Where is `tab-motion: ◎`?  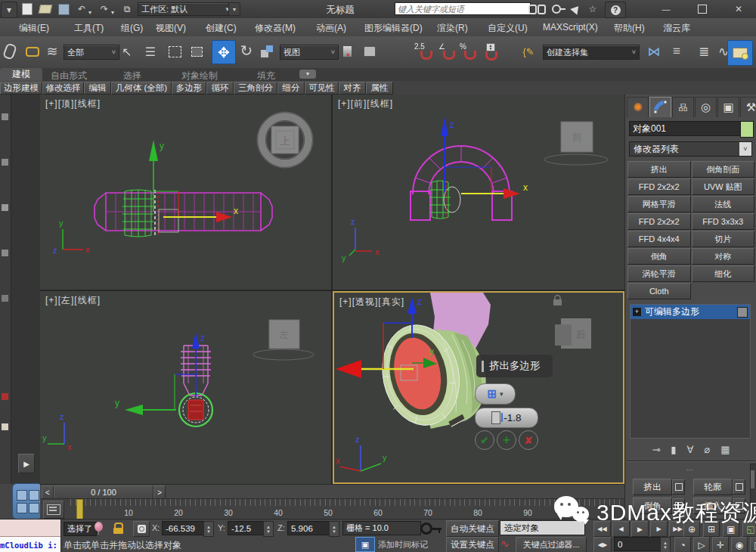 tab-motion: ◎ is located at coordinates (706, 107).